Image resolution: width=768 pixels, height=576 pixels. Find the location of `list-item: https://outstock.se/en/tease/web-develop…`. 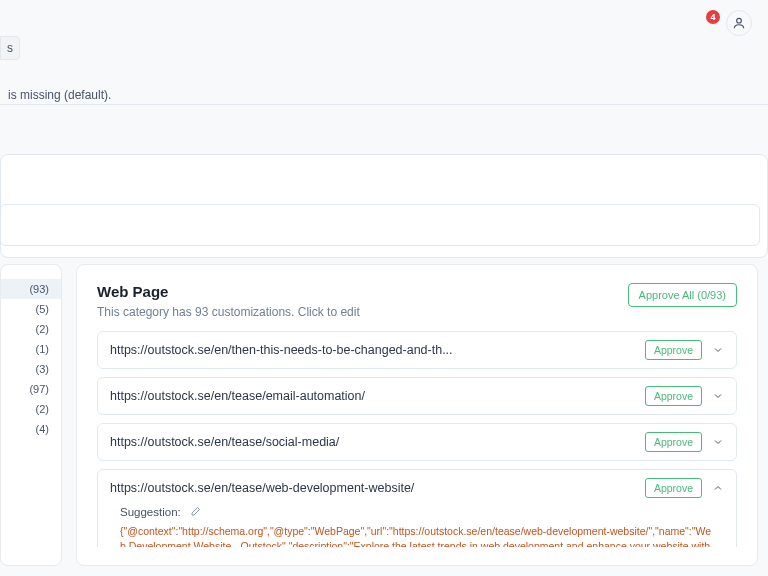

list-item: https://outstock.se/en/tease/web-develop… is located at coordinates (417, 508).